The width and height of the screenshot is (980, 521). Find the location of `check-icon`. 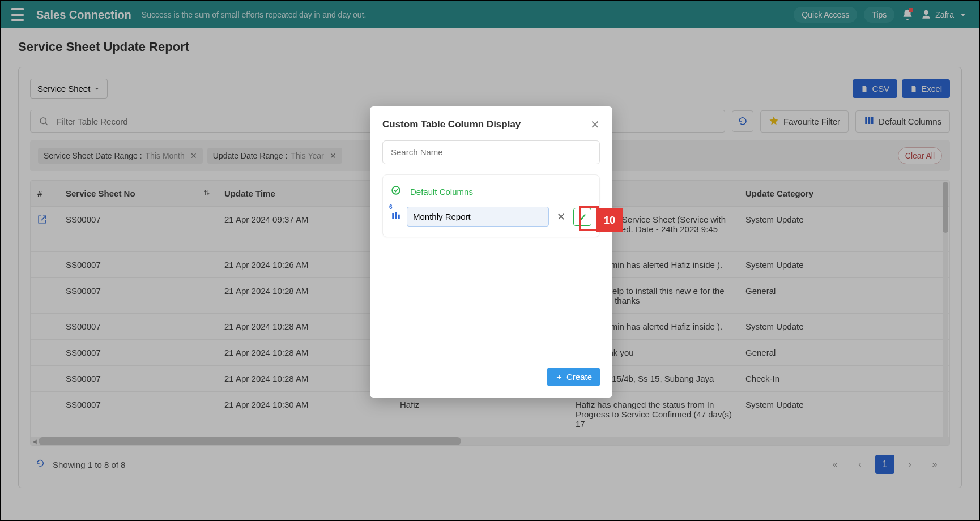

check-icon is located at coordinates (582, 217).